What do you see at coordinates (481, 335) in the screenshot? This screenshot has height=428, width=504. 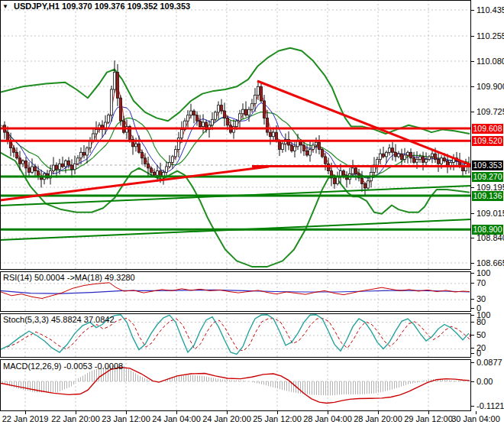 I see `price-tick-label: 50` at bounding box center [481, 335].